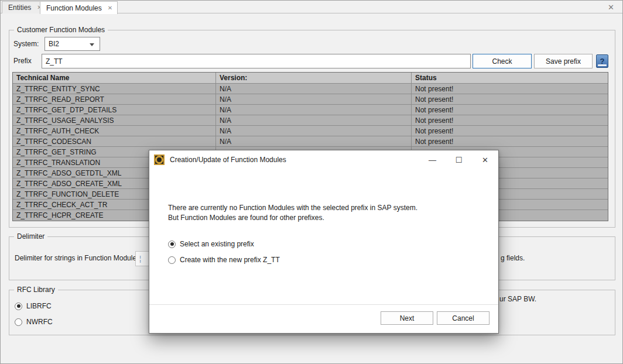 This screenshot has width=623, height=364. Describe the element at coordinates (256, 61) in the screenshot. I see `prefix-input: Z_TT` at that location.